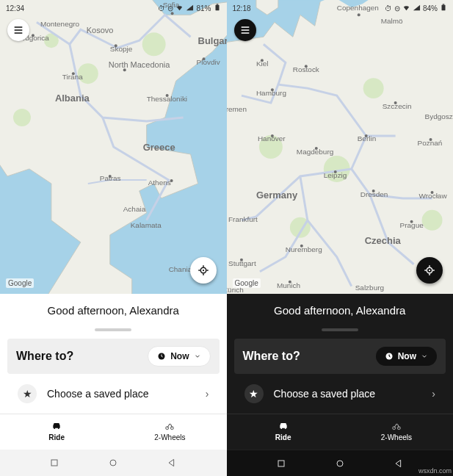  What do you see at coordinates (213, 41) in the screenshot?
I see `svg-text: Bulgaria` at bounding box center [213, 41].